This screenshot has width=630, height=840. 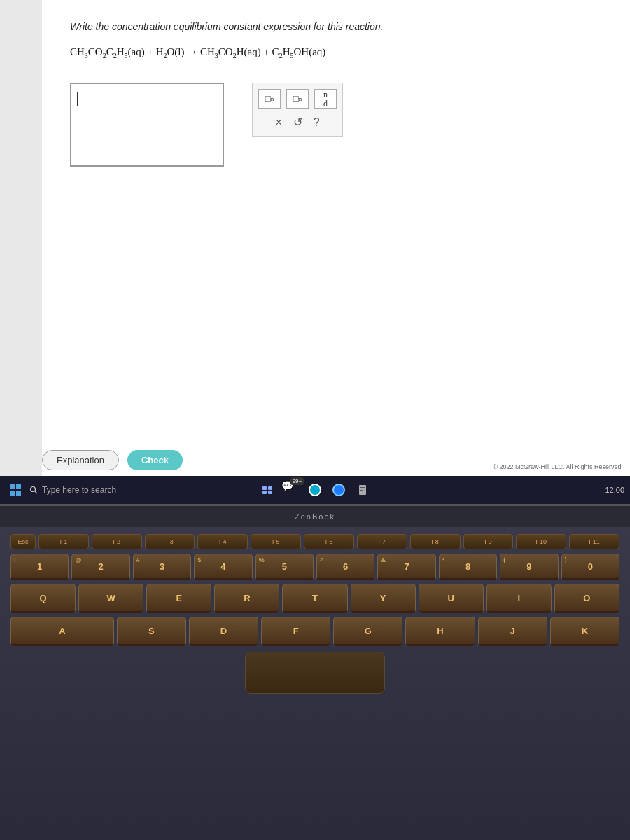 I want to click on key-f2: F2, so click(x=117, y=542).